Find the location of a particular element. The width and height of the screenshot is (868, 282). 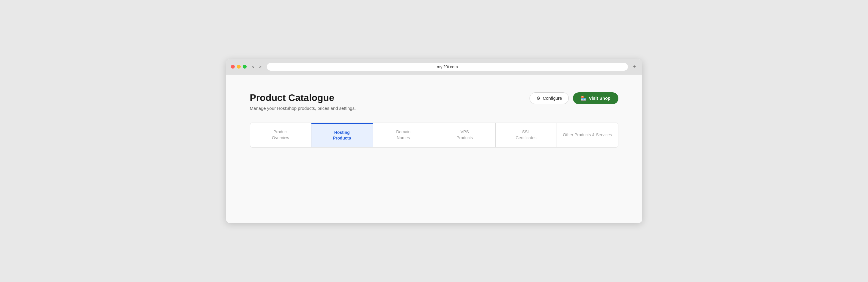

traffic-lights is located at coordinates (239, 67).